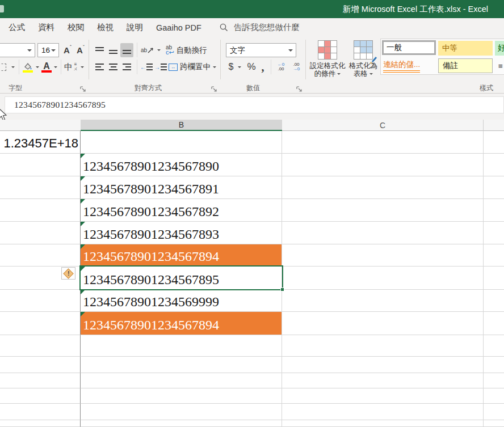  What do you see at coordinates (40, 142) in the screenshot?
I see `cell-a1: 1.23457E+18` at bounding box center [40, 142].